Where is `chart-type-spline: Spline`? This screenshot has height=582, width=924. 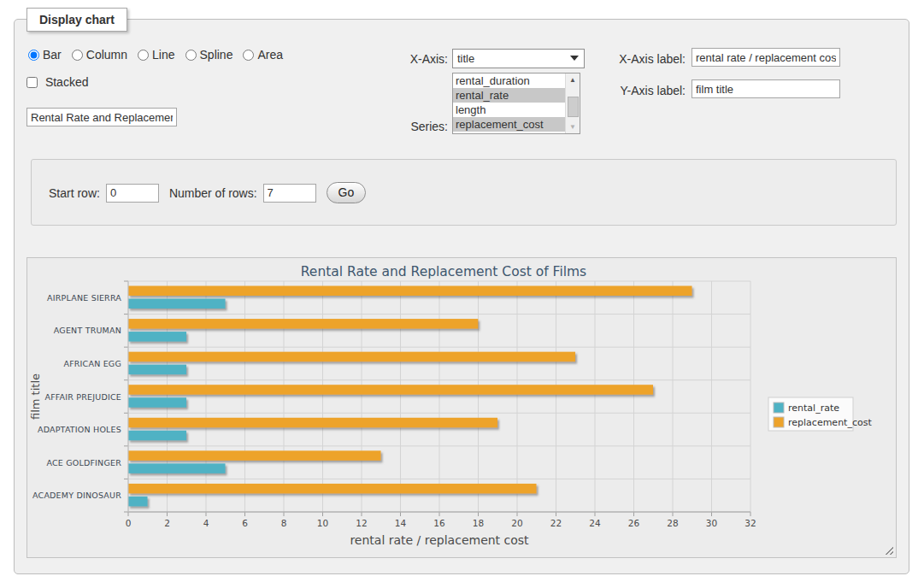 chart-type-spline: Spline is located at coordinates (209, 55).